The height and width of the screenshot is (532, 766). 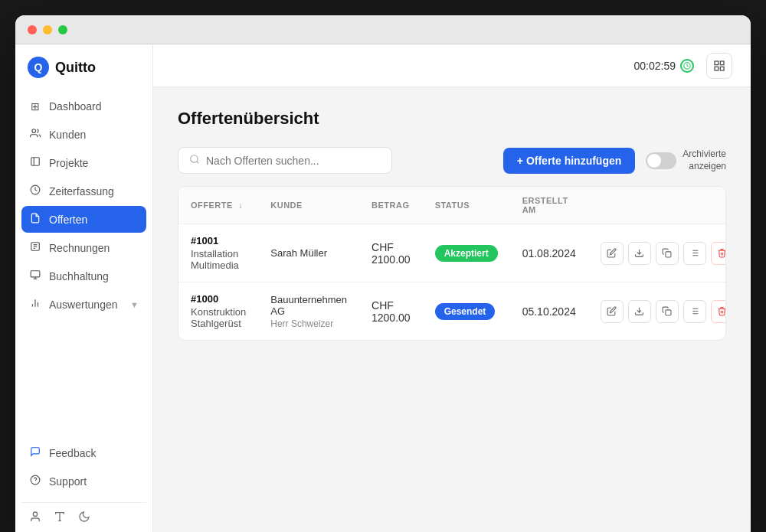 I want to click on dark-mode-icon, so click(x=84, y=518).